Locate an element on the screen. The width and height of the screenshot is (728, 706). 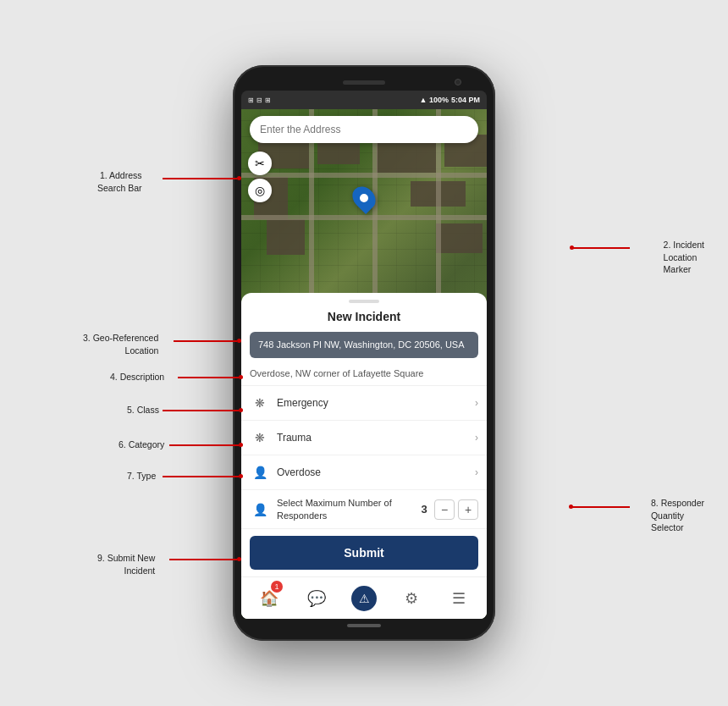
category-row: ❋ Trauma › is located at coordinates (364, 438).